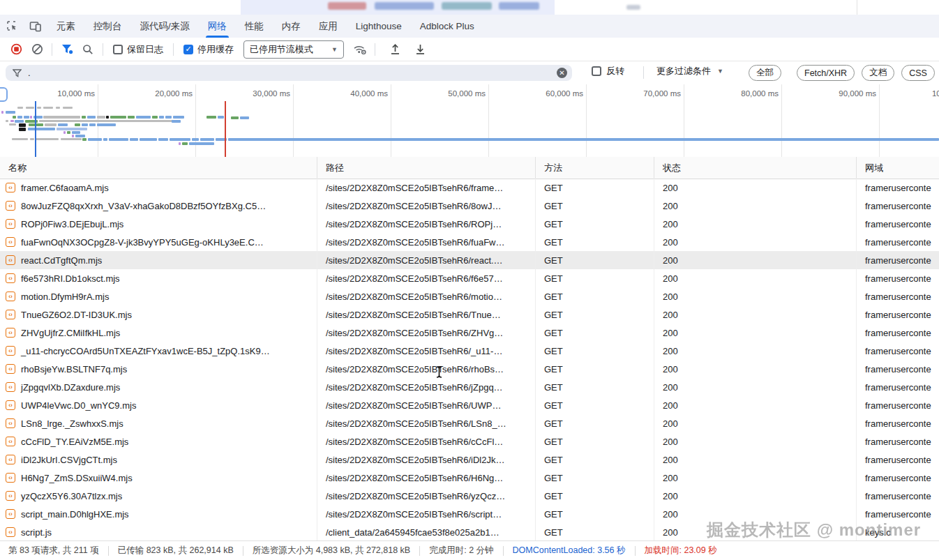 This screenshot has height=560, width=939. I want to click on table-row: ‹›iDl2JkUrI.CSVjgCTt.mjs/sites/2D2X8Z0mS…, so click(470, 460).